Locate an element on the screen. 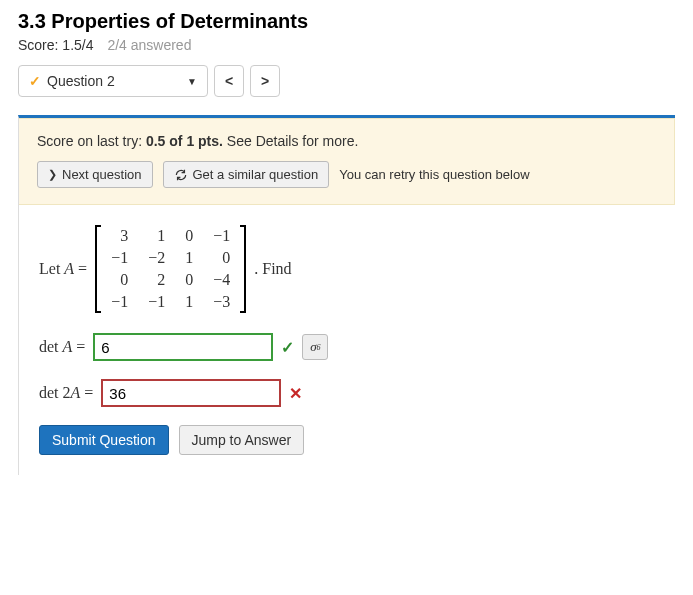  let-label: Let A = is located at coordinates (63, 269).